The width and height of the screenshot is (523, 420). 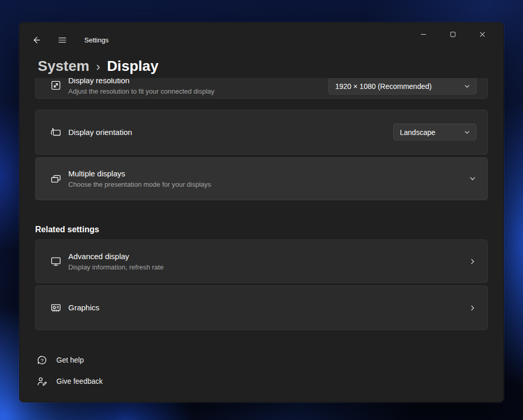 I want to click on display-resolution-subtitle: Adjust the resolution to fit your connec…, so click(x=199, y=91).